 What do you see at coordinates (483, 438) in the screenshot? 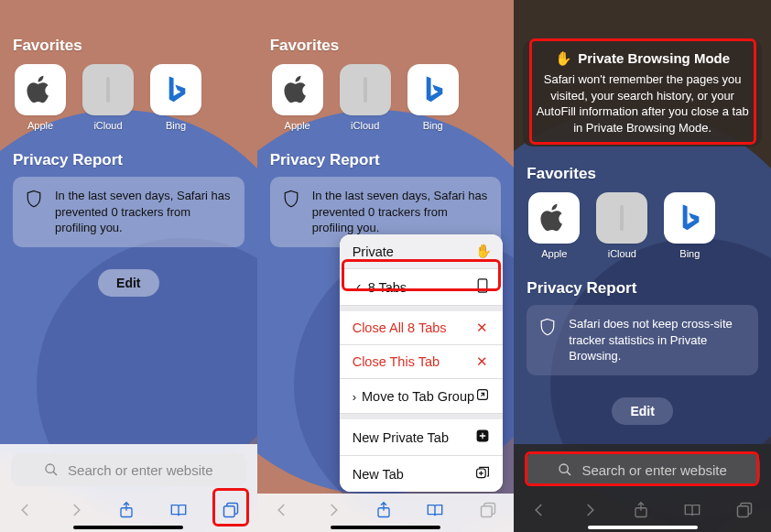
I see `new-private-icon` at bounding box center [483, 438].